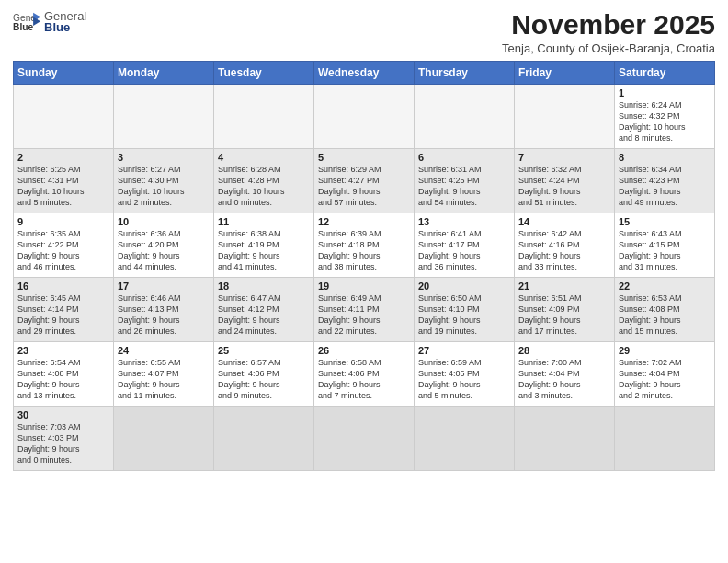 The height and width of the screenshot is (563, 728). I want to click on col-wednesday: Wednesday, so click(364, 74).